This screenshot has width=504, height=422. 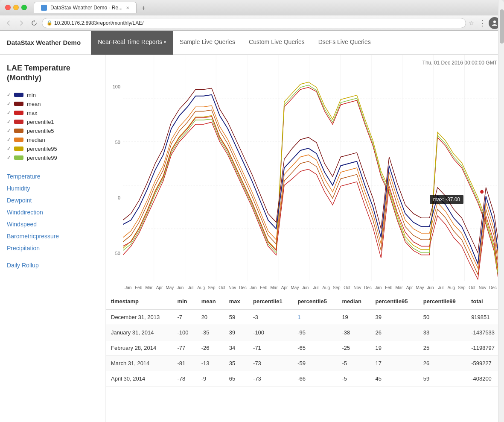 What do you see at coordinates (394, 348) in the screenshot?
I see `cell-p95-2: 19` at bounding box center [394, 348].